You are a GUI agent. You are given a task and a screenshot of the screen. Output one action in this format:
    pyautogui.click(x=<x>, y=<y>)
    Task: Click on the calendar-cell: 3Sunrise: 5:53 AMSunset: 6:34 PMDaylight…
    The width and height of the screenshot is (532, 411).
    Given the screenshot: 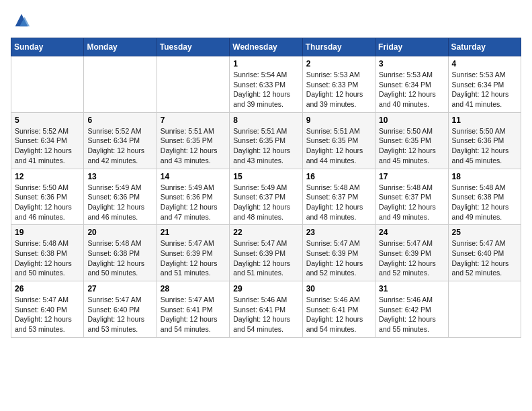 What is the action you would take?
    pyautogui.click(x=412, y=85)
    